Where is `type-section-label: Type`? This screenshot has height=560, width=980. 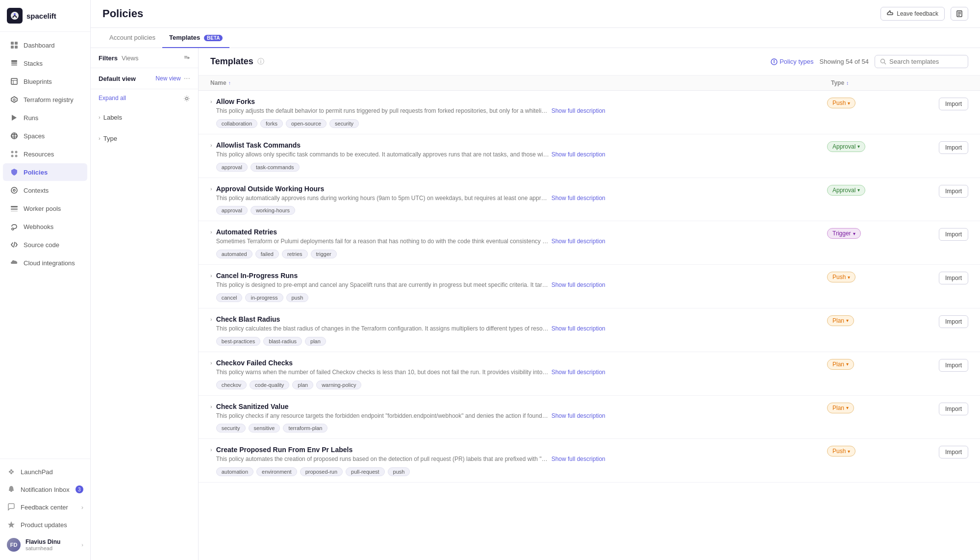 type-section-label: Type is located at coordinates (110, 138).